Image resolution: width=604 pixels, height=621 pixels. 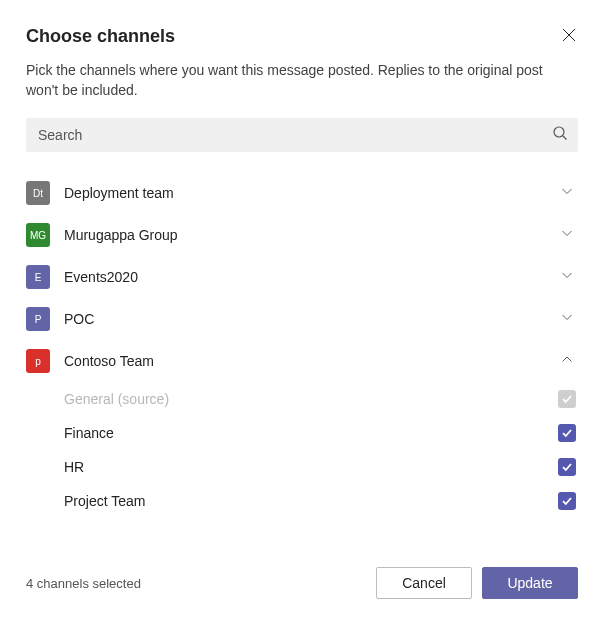 What do you see at coordinates (312, 193) in the screenshot?
I see `team-name: Deployment team` at bounding box center [312, 193].